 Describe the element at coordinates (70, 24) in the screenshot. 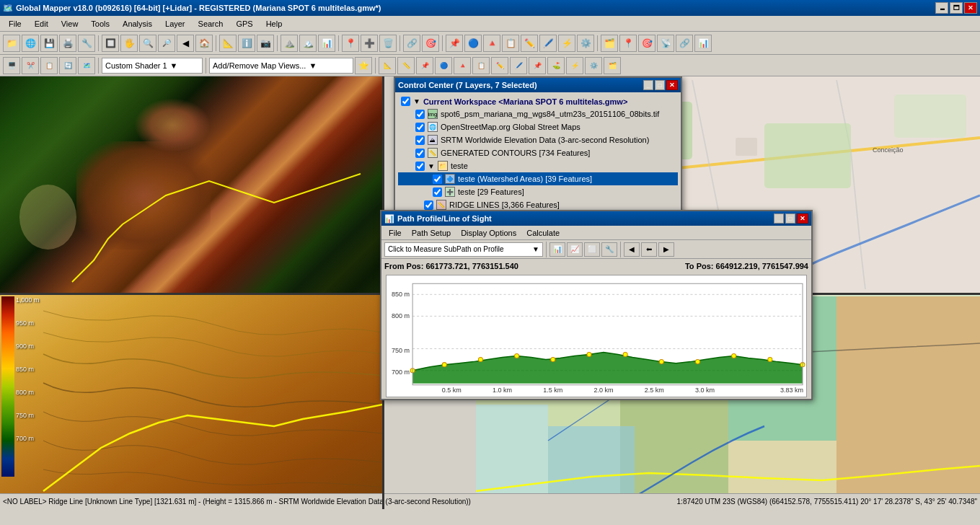

I see `menu-view: View` at that location.